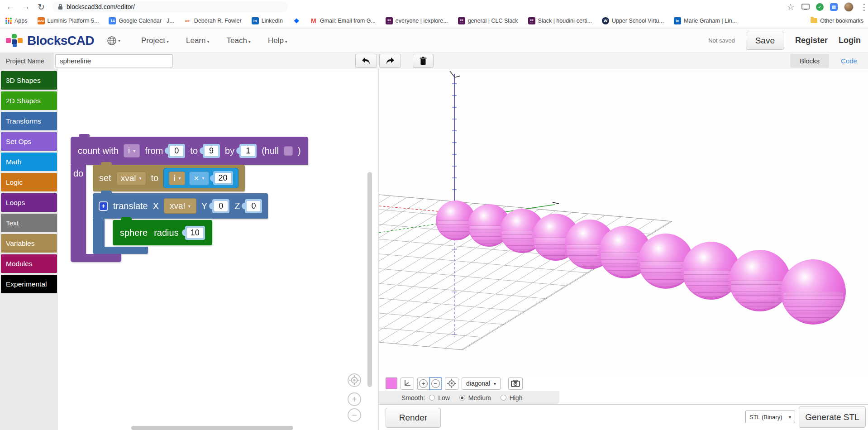  What do you see at coordinates (806, 7) in the screenshot?
I see `cast-icon` at bounding box center [806, 7].